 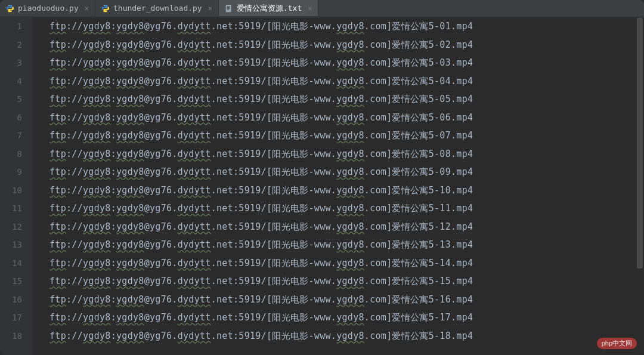 I want to click on line-number: 14, so click(x=11, y=264).